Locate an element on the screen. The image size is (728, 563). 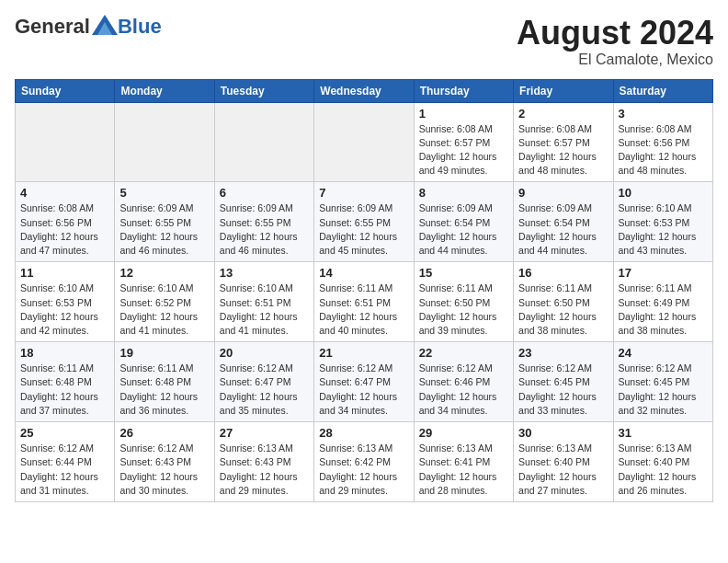
calendar-day-cell: 13Sunrise: 6:10 AMSunset: 6:51 PMDayligh… is located at coordinates (264, 302).